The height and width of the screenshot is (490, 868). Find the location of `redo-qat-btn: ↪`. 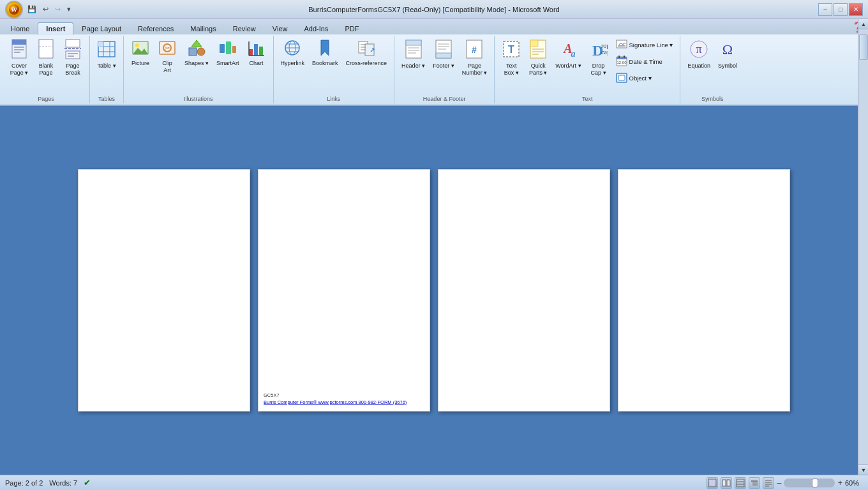

redo-qat-btn: ↪ is located at coordinates (57, 9).